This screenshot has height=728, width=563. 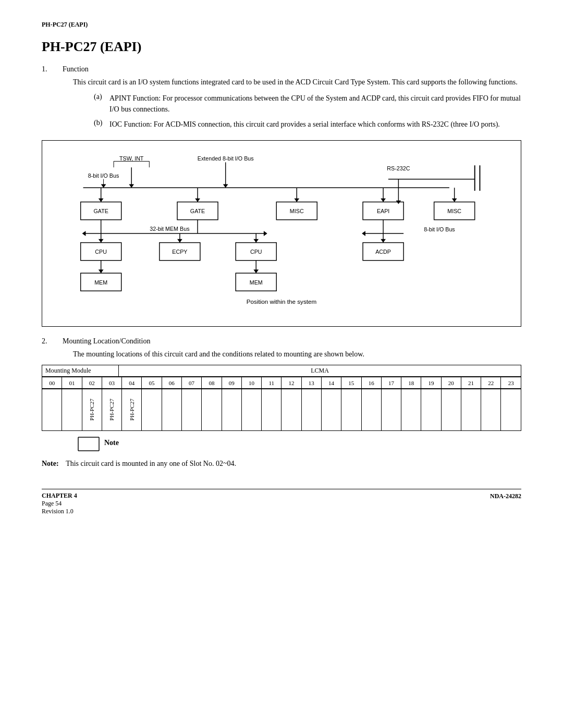 I want to click on slot-number-07: 07, so click(x=191, y=383).